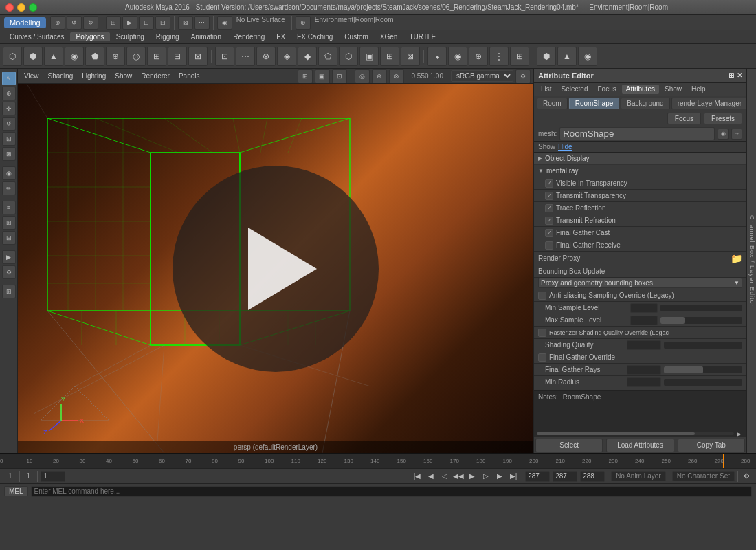  Describe the element at coordinates (340, 76) in the screenshot. I see `vp-tb-3: ⊡` at that location.